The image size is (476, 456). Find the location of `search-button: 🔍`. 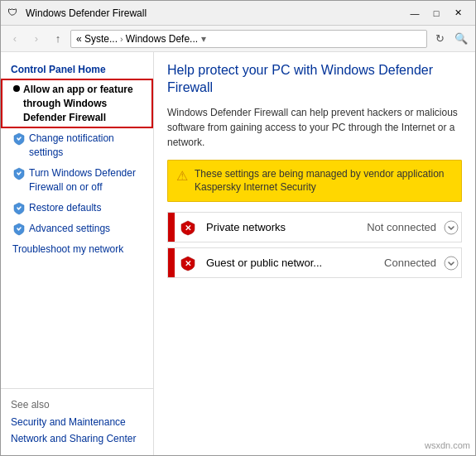

search-button: 🔍 is located at coordinates (461, 39).